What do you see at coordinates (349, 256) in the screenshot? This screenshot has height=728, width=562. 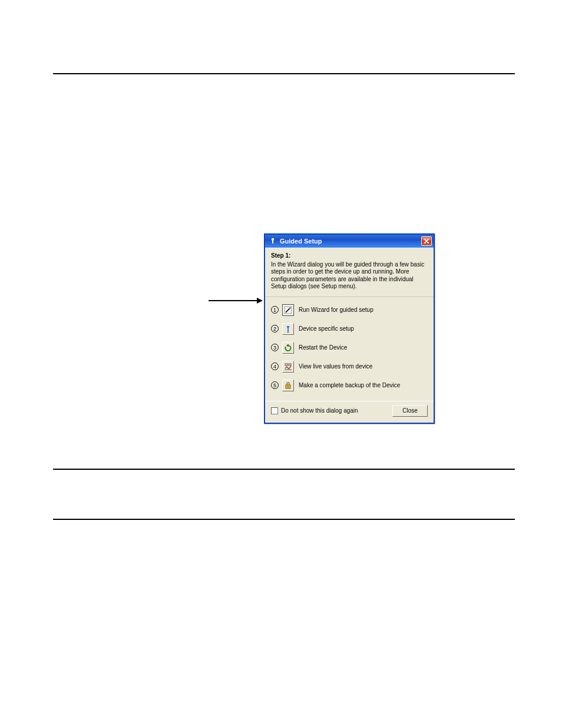 I see `intro-heading: Step 1:` at bounding box center [349, 256].